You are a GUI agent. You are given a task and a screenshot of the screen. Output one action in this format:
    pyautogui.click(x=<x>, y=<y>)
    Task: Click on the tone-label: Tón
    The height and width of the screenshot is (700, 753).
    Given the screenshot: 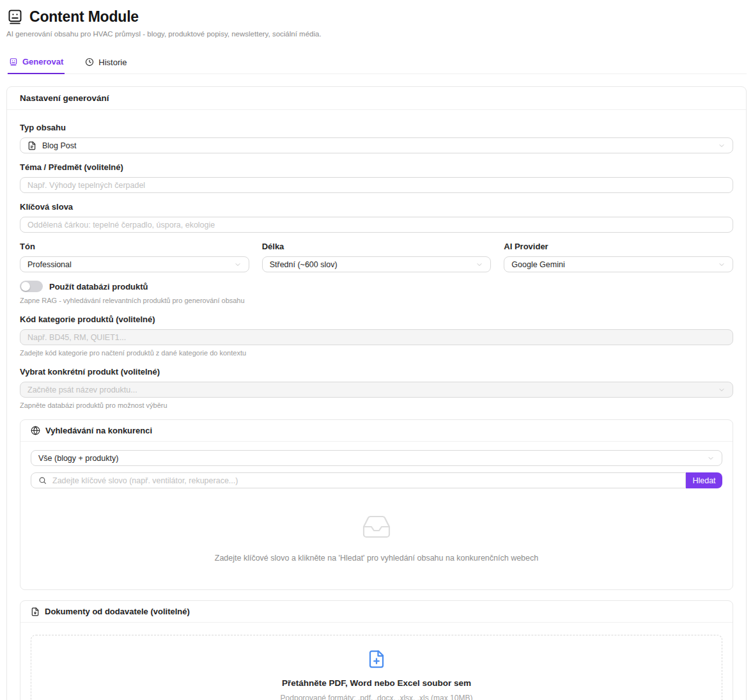 What is the action you would take?
    pyautogui.click(x=134, y=247)
    